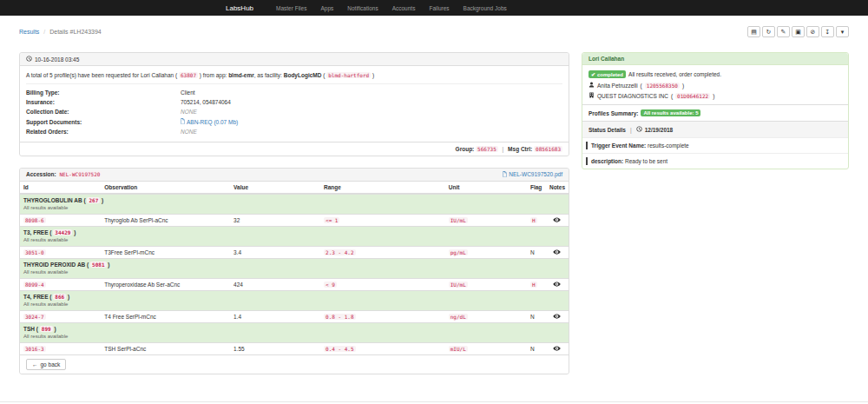 Image resolution: width=868 pixels, height=404 pixels. I want to click on copy-icon: ▣, so click(799, 31).